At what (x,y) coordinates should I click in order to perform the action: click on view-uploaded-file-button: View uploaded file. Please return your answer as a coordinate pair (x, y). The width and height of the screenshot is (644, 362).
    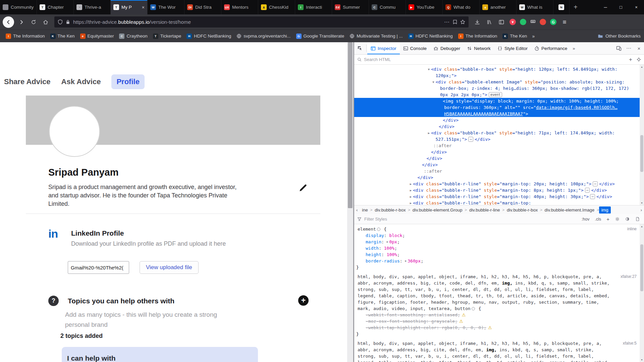
    Looking at the image, I should click on (169, 267).